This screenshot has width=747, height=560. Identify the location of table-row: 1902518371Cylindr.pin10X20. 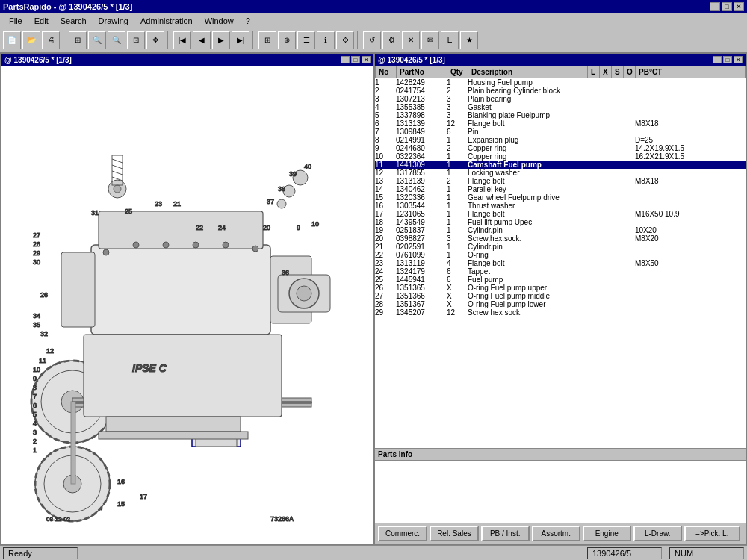
(560, 230).